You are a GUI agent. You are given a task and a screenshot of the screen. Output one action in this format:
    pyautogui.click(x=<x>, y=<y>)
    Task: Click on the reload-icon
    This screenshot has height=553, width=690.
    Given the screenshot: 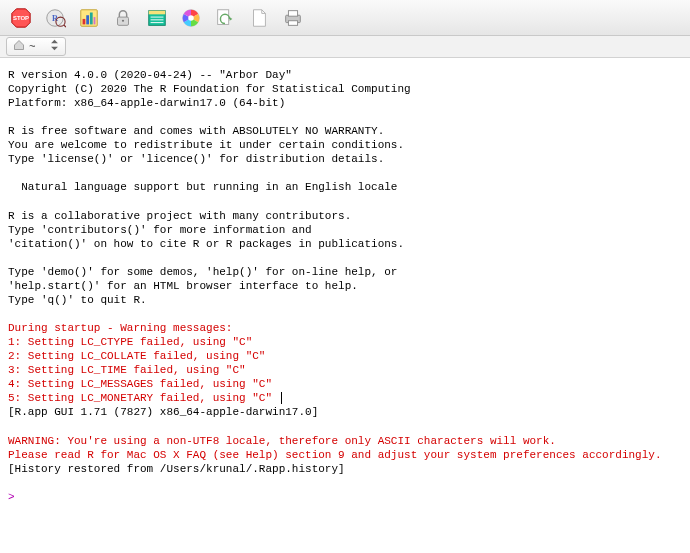 What is the action you would take?
    pyautogui.click(x=225, y=18)
    